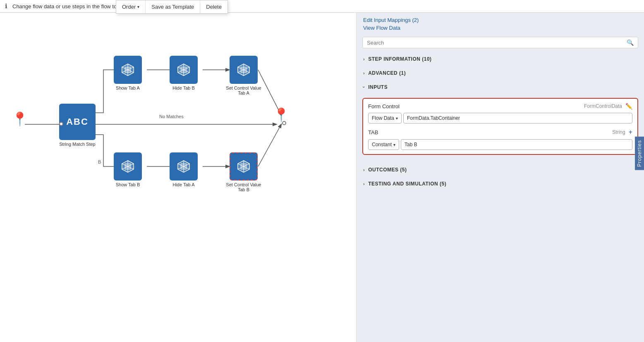  What do you see at coordinates (395, 145) in the screenshot?
I see `tab-dropdown-chevron-icon: ▾` at bounding box center [395, 145].